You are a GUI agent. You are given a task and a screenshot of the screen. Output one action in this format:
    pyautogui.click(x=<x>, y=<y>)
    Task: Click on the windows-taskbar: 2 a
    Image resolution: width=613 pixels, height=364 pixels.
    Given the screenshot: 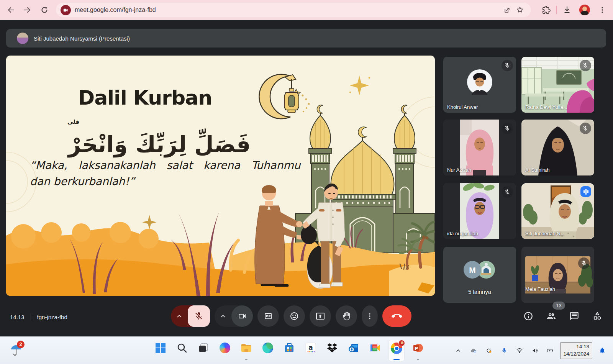 What is the action you would take?
    pyautogui.click(x=306, y=350)
    